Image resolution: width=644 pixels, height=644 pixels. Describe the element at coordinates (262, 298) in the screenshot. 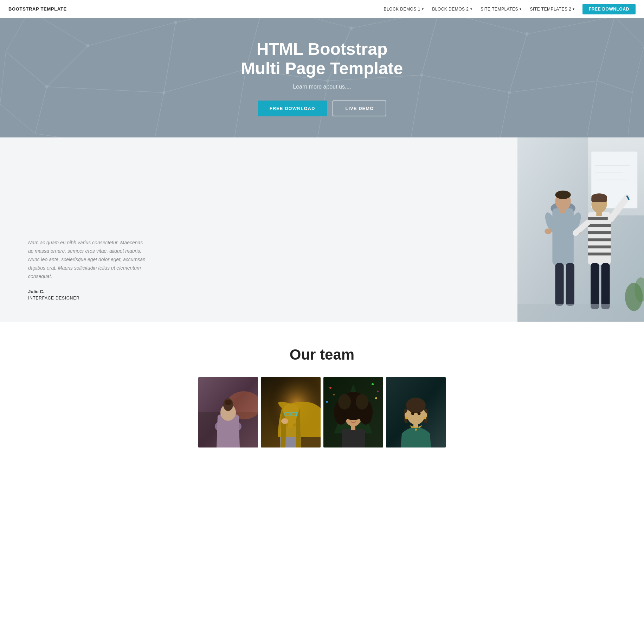

I see `about-role: INTERFACE DESIGNER` at that location.